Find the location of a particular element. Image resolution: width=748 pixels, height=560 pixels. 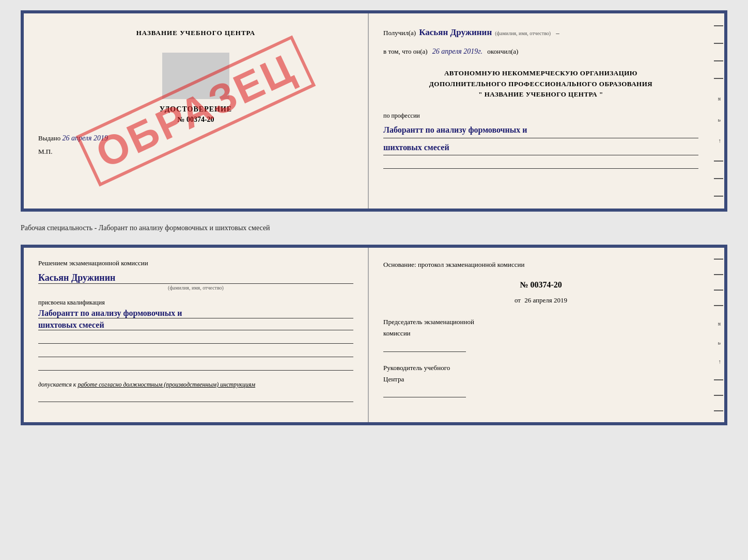

profession-line2: шихтовых смесей is located at coordinates (541, 148).